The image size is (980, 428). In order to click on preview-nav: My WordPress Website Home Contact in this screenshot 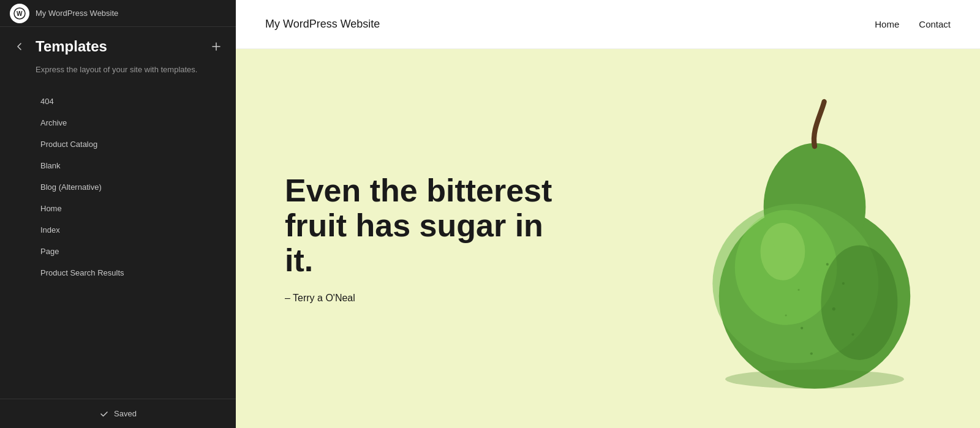, I will do `click(608, 24)`.